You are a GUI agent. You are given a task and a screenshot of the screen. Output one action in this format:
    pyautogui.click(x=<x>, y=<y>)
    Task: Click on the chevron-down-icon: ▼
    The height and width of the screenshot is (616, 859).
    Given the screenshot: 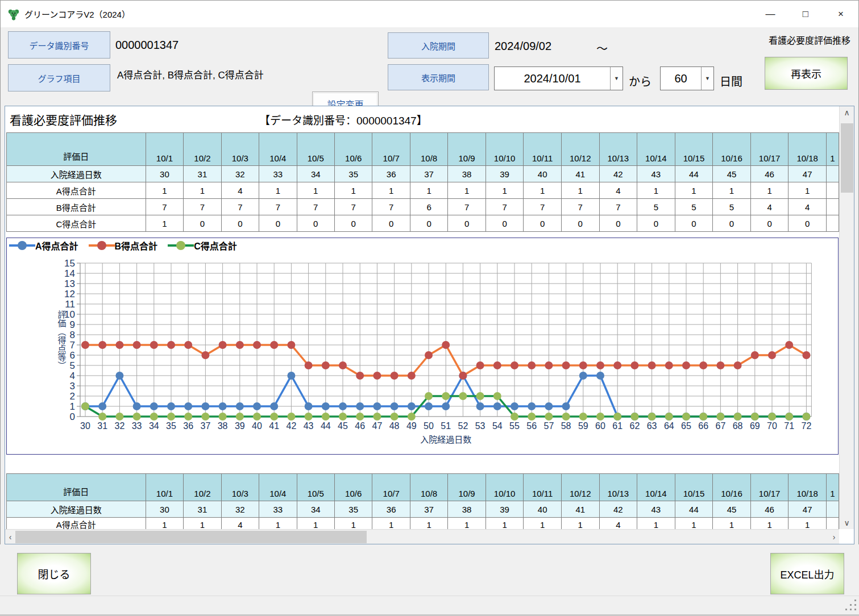 What is the action you would take?
    pyautogui.click(x=707, y=78)
    